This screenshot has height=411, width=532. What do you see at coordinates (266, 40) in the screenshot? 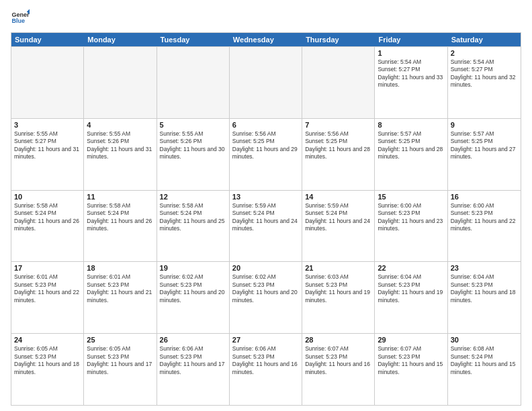
I see `header-day-wednesday: Wednesday` at bounding box center [266, 40].